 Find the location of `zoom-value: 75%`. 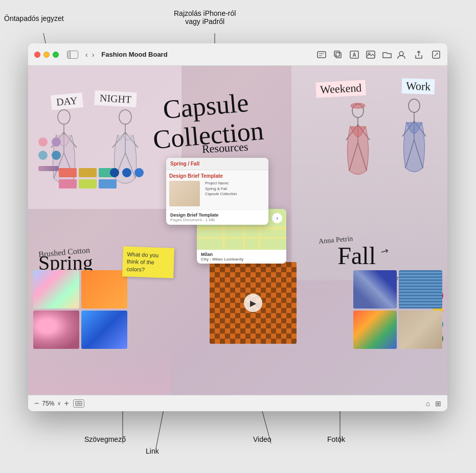

zoom-value: 75% is located at coordinates (48, 404).